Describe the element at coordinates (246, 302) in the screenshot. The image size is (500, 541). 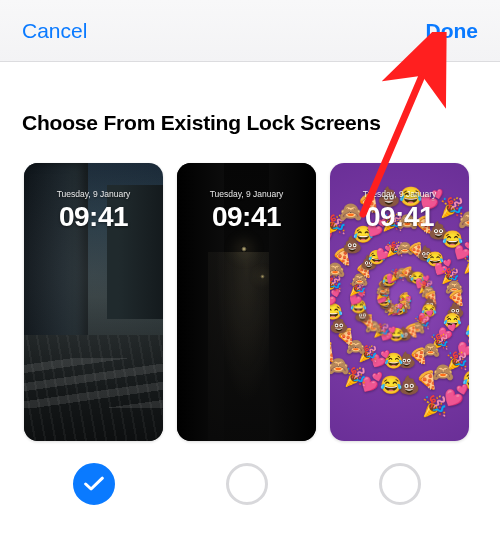
I see `lockscreen-thumbnail-2: Tuesday, 9 January 09:41` at that location.